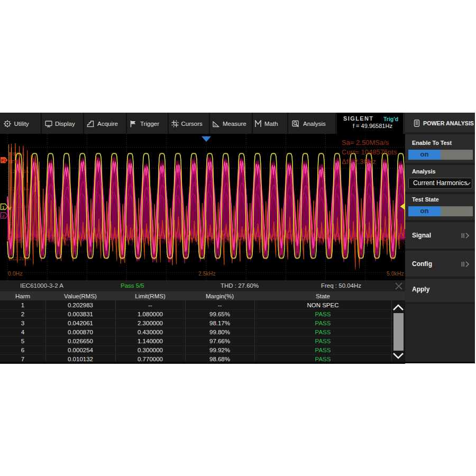  What do you see at coordinates (10, 208) in the screenshot?
I see `svg-text: V` at bounding box center [10, 208].